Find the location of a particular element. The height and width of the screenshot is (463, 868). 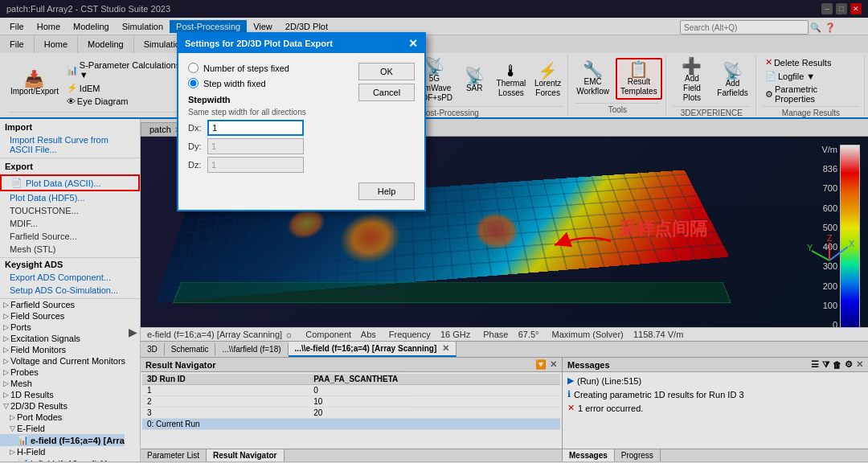

radio-steps-label: Number of steps fixed is located at coordinates (246, 68).